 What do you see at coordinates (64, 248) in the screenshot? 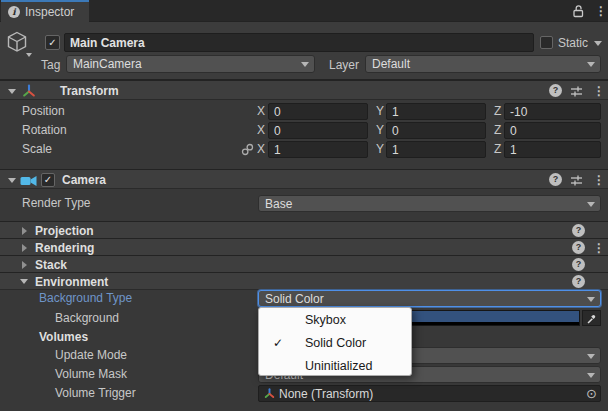
I see `rendering-label: Rendering` at bounding box center [64, 248].